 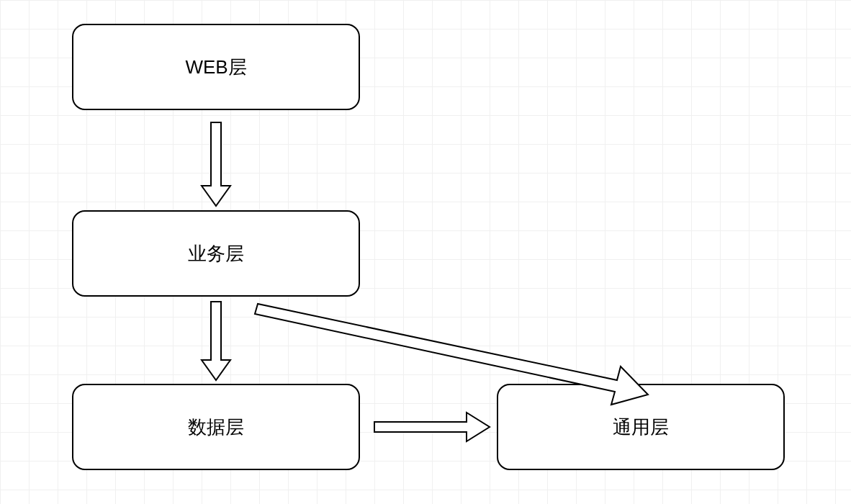 What do you see at coordinates (216, 68) in the screenshot?
I see `node-web-label: WEB层` at bounding box center [216, 68].